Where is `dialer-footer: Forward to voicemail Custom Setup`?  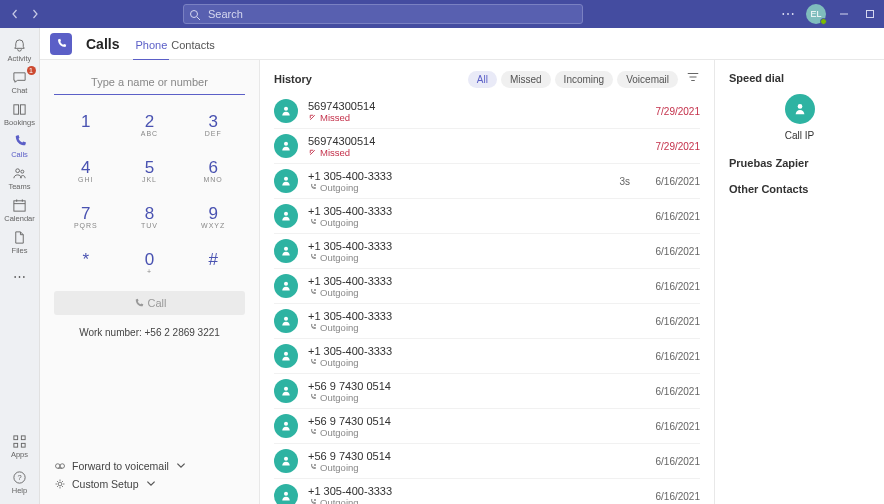
dialer-footer: Forward to voicemail Custom Setup is located at coordinates (150, 477).